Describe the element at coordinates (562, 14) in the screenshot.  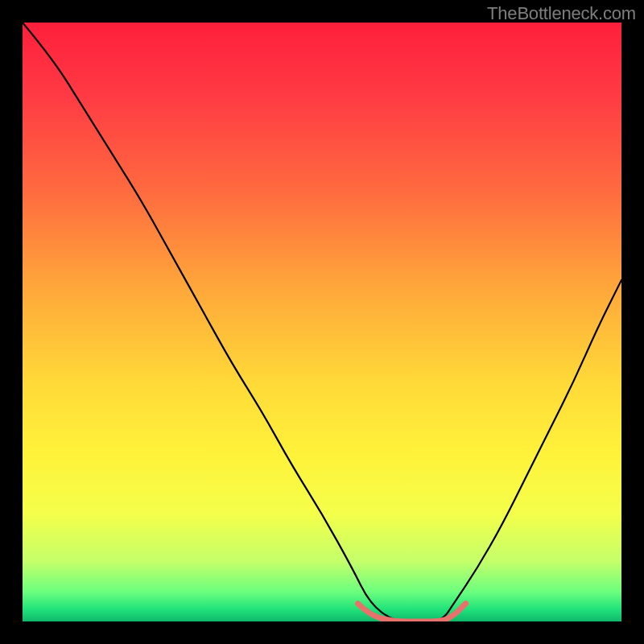
I see `watermark-text: TheBottleneck.com` at that location.